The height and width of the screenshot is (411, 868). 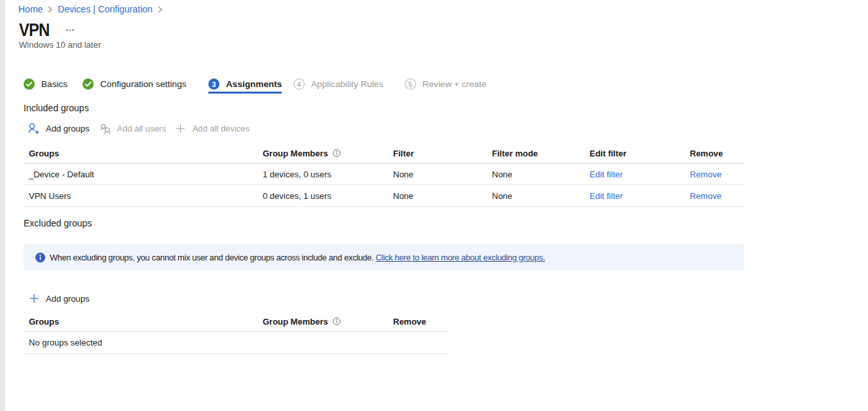 I want to click on table-header-row: Groups Group Members Remove, so click(x=236, y=322).